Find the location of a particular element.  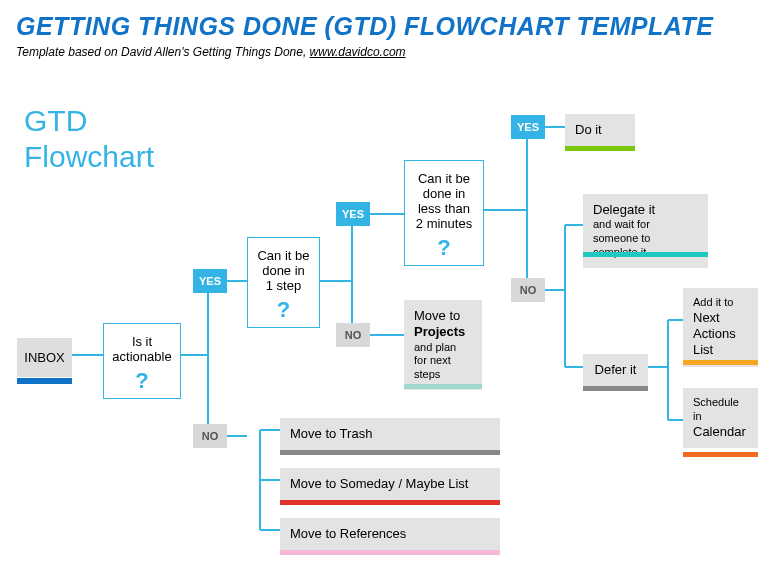

page-title: GETTING THINGS DONE (GTD) FLOWCHART TEMP… is located at coordinates (388, 22).